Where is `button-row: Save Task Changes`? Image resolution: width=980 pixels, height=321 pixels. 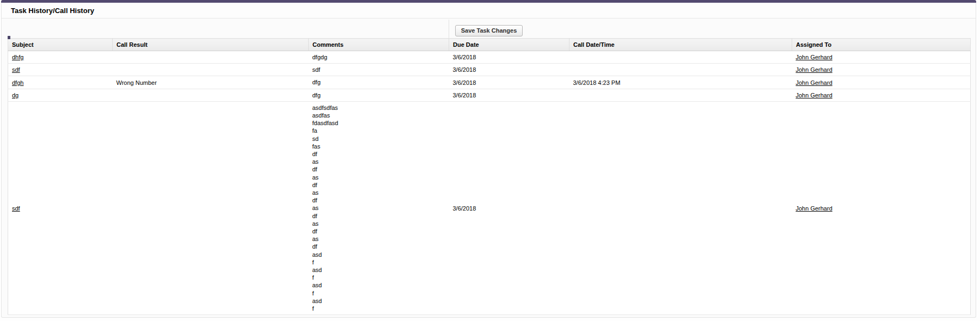 button-row: Save Task Changes is located at coordinates (489, 28).